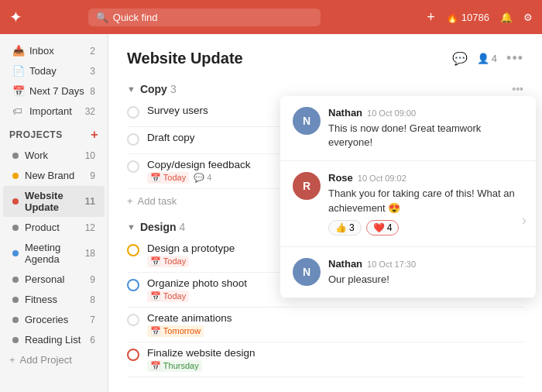 The height and width of the screenshot is (392, 542). What do you see at coordinates (90, 253) in the screenshot?
I see `sidebar-project-count: 18` at bounding box center [90, 253].